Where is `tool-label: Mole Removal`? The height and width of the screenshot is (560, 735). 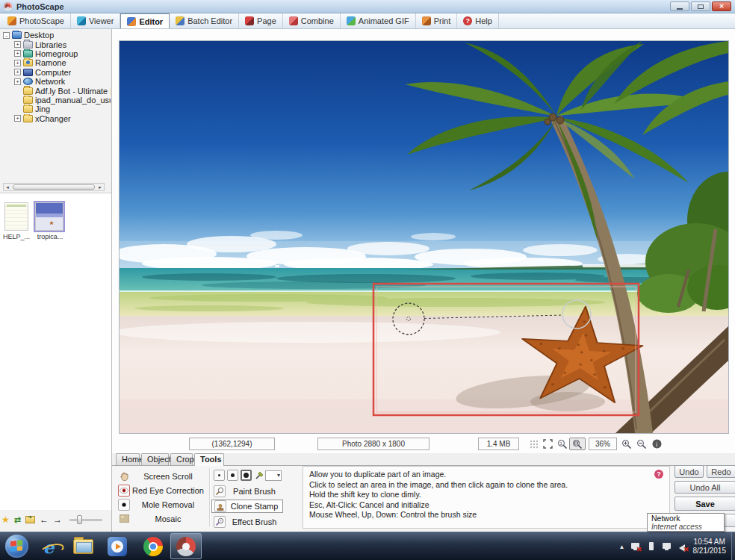
tool-label: Mole Removal is located at coordinates (168, 505).